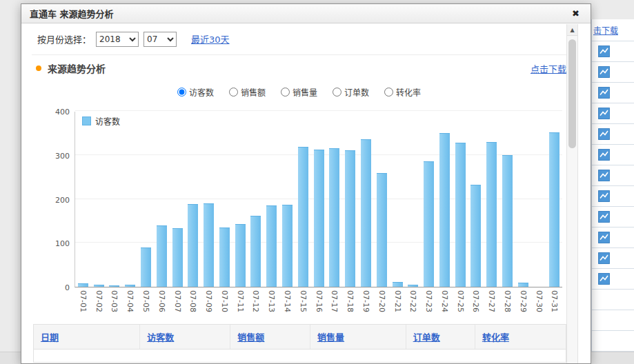 The height and width of the screenshot is (364, 634). I want to click on table-header-link: 访客数, so click(160, 338).